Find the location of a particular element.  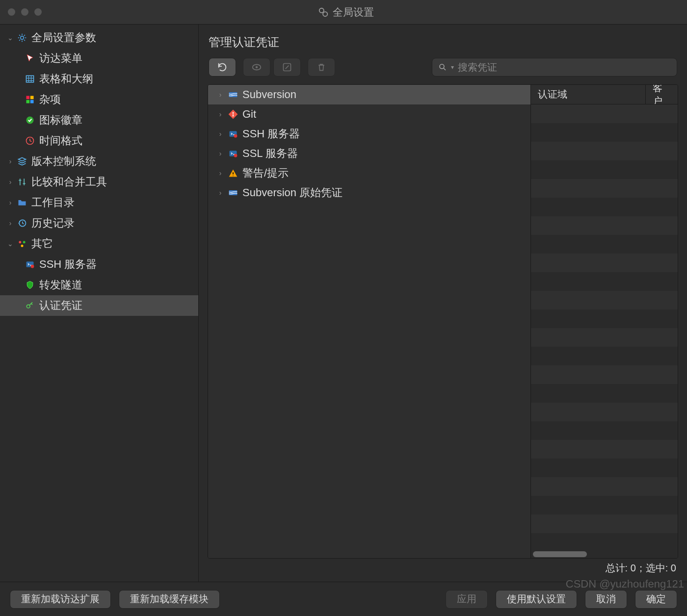

sidebar-item-0-1: 表格和大纲 is located at coordinates (99, 79).